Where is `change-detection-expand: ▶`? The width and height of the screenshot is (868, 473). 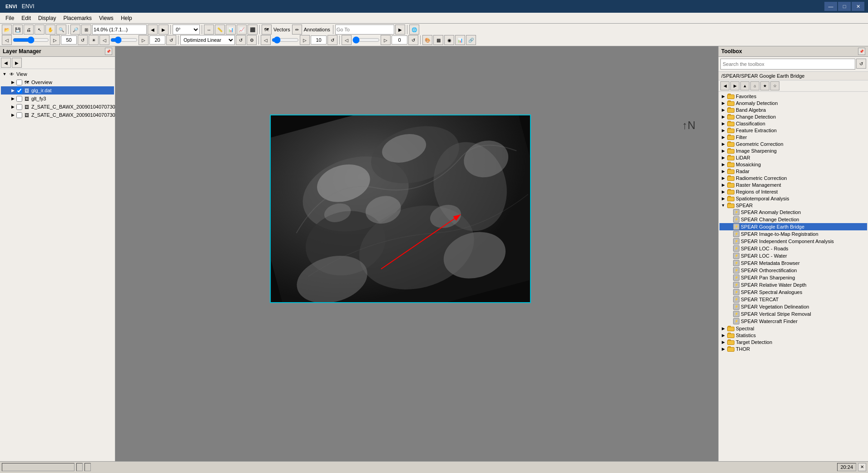 change-detection-expand: ▶ is located at coordinates (723, 117).